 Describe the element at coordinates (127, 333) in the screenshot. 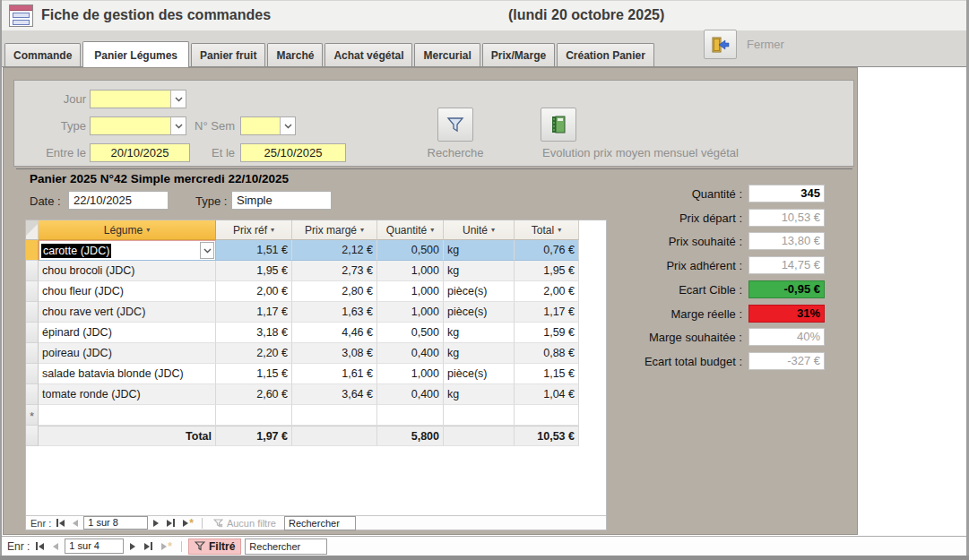

I see `cell: épinard (JDC)` at that location.